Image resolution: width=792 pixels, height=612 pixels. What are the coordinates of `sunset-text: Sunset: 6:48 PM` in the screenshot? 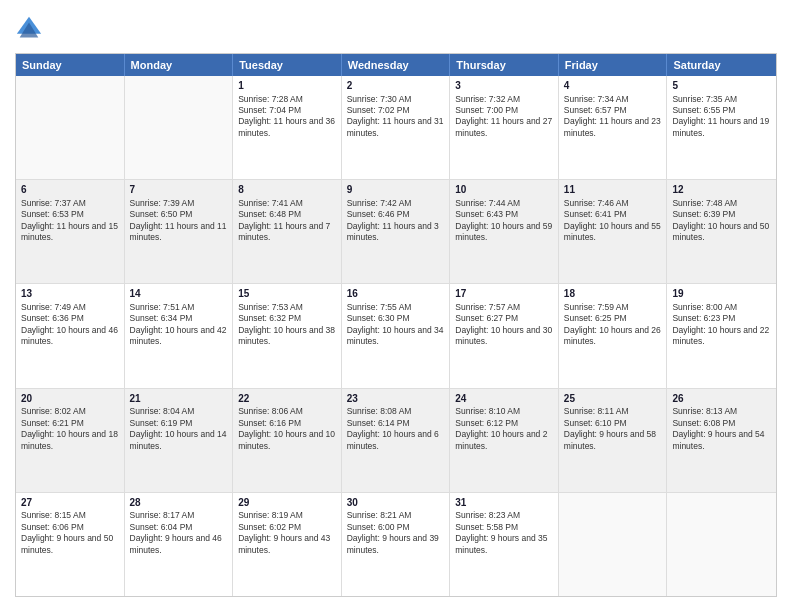 It's located at (270, 214).